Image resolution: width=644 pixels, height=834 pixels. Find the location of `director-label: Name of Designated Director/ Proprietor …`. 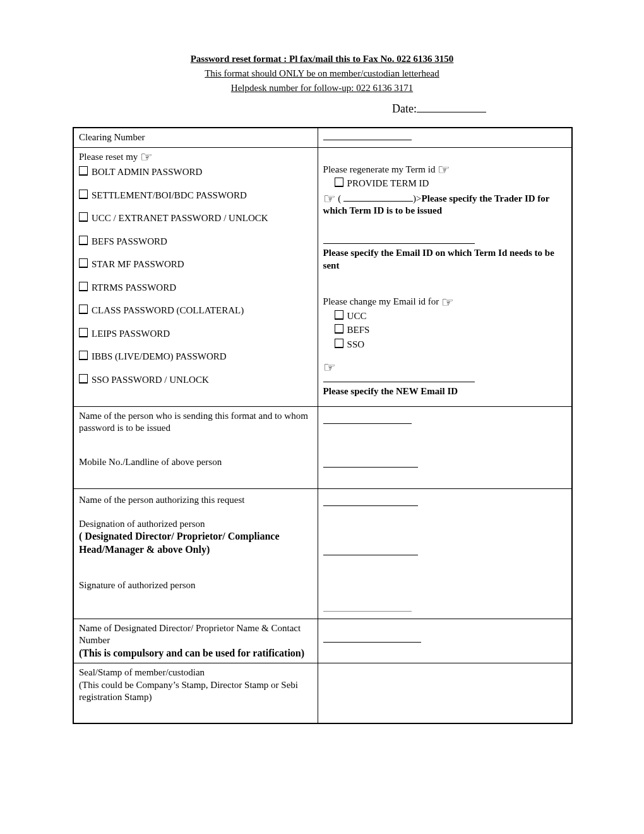

director-label: Name of Designated Director/ Proprietor … is located at coordinates (196, 634).